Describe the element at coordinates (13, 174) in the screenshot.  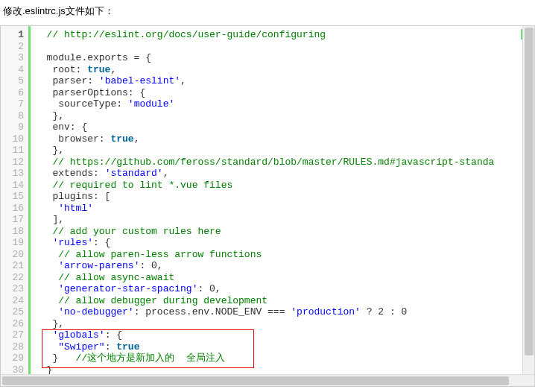
I see `line-number: 13` at that location.